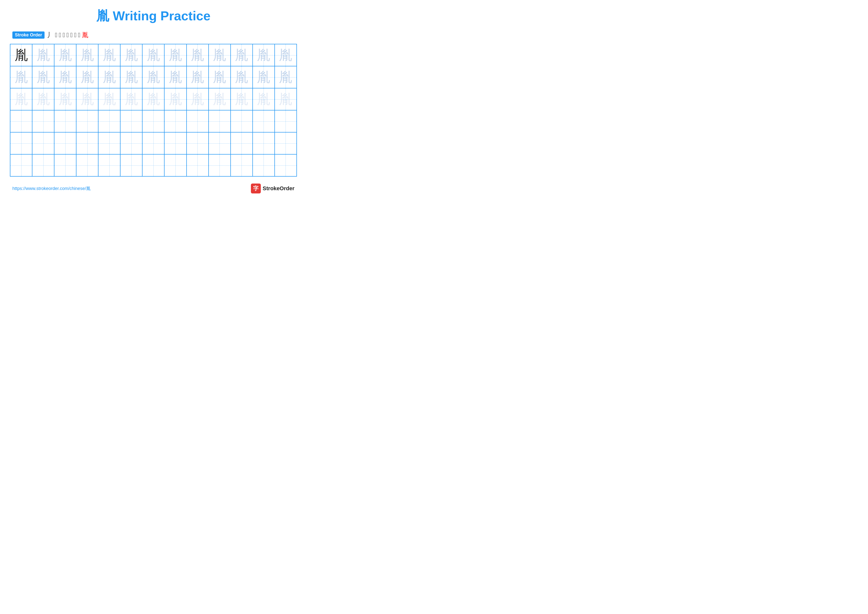 This screenshot has width=868, height=614. Describe the element at coordinates (68, 35) in the screenshot. I see `stroke-steps: 丿 𠃌 𠃍 𠃌 𠄎 𠄌 𠄌 𠄌 胤` at that location.